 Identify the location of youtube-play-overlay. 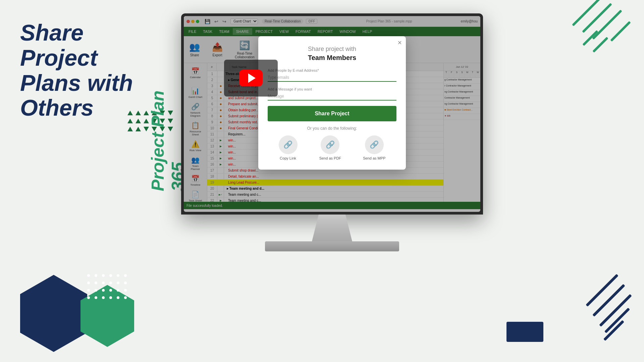
(251, 78).